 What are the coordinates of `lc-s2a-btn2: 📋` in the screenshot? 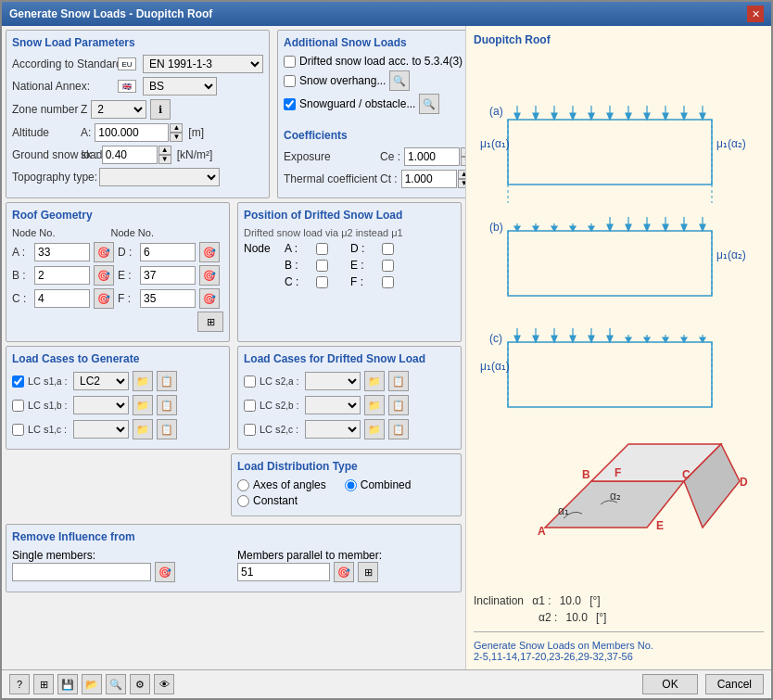 It's located at (399, 381).